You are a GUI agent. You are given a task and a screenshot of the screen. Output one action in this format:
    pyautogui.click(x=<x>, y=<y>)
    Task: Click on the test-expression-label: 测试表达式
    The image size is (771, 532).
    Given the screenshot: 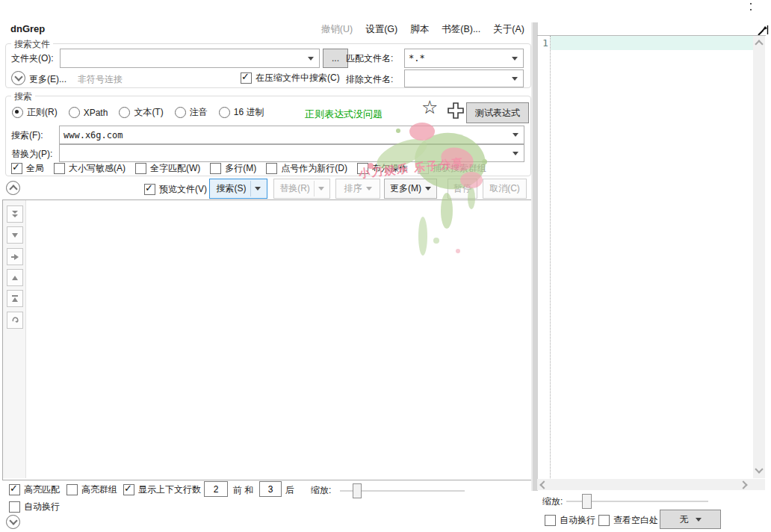 What is the action you would take?
    pyautogui.click(x=498, y=114)
    